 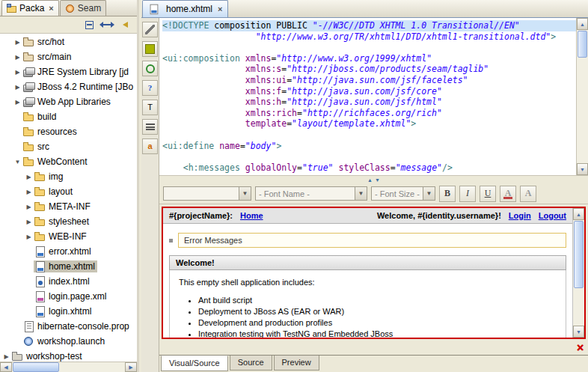 What do you see at coordinates (468, 194) in the screenshot?
I see `italic-button: I` at bounding box center [468, 194].